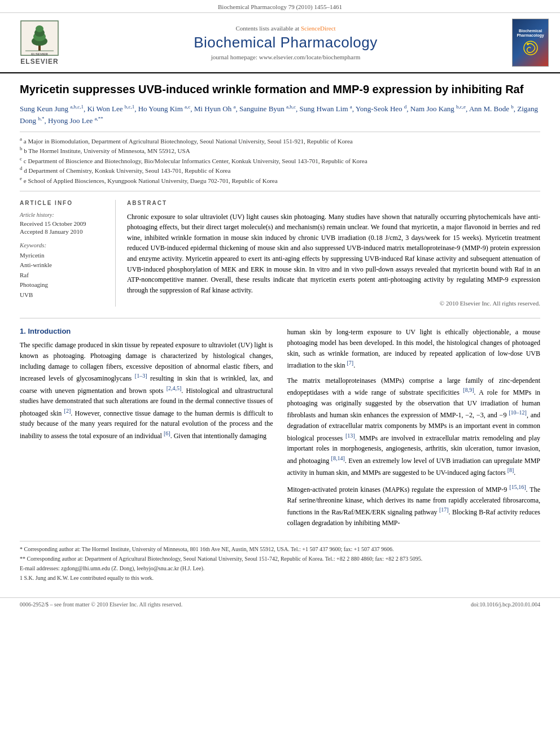 The width and height of the screenshot is (560, 747). Describe the element at coordinates (63, 245) in the screenshot. I see `keywords-label: Keywords:` at that location.